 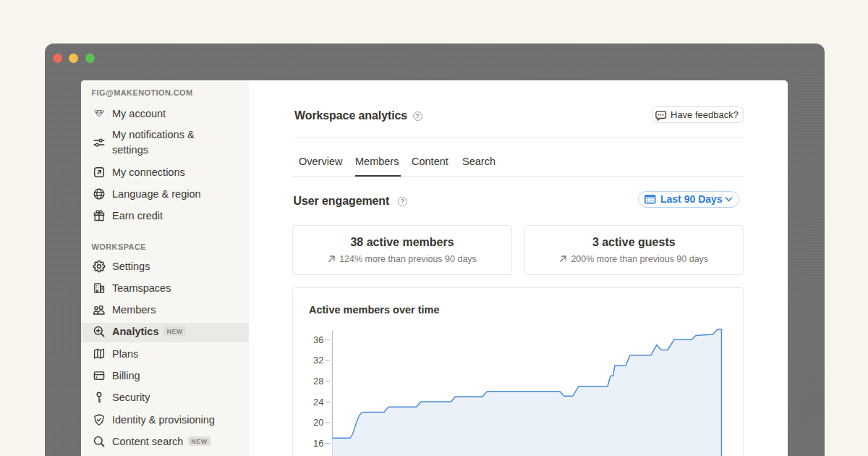 What do you see at coordinates (318, 381) in the screenshot?
I see `svg-text: 28` at bounding box center [318, 381].